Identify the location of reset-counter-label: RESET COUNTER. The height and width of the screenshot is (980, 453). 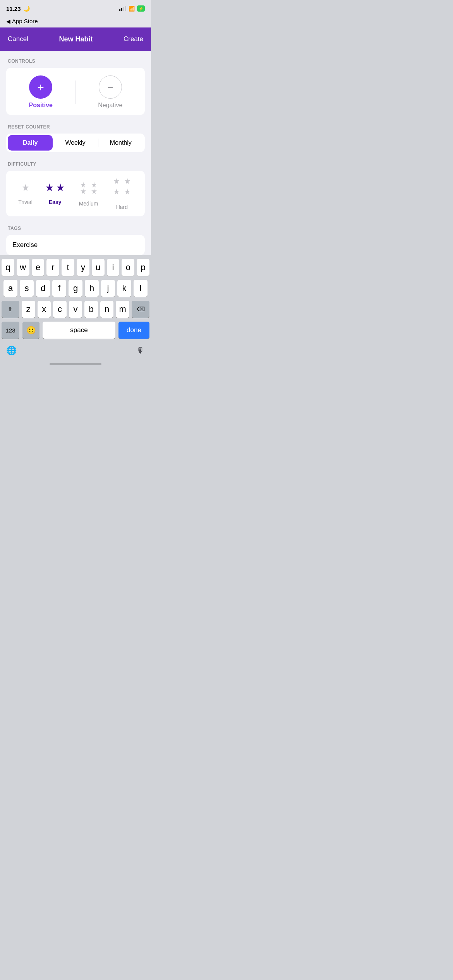
(76, 127).